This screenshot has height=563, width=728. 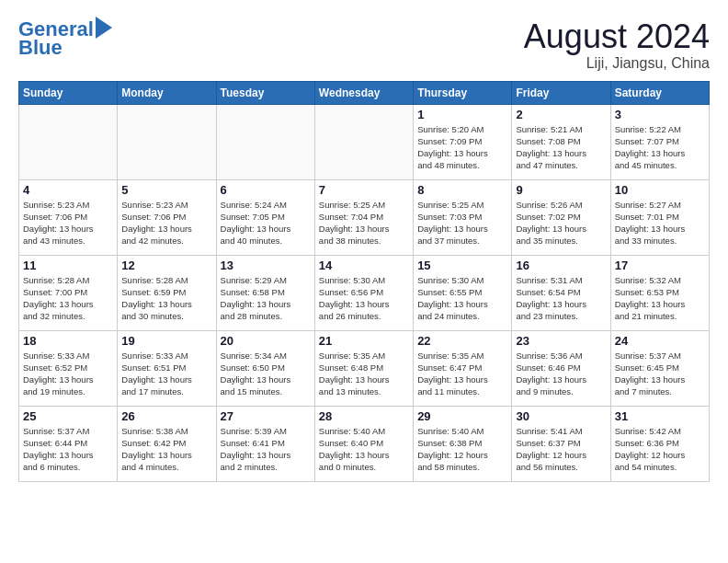 I want to click on day-info: Sunrise: 5:41 AM Sunset: 6:37 PM Dayligh…, so click(x=561, y=449).